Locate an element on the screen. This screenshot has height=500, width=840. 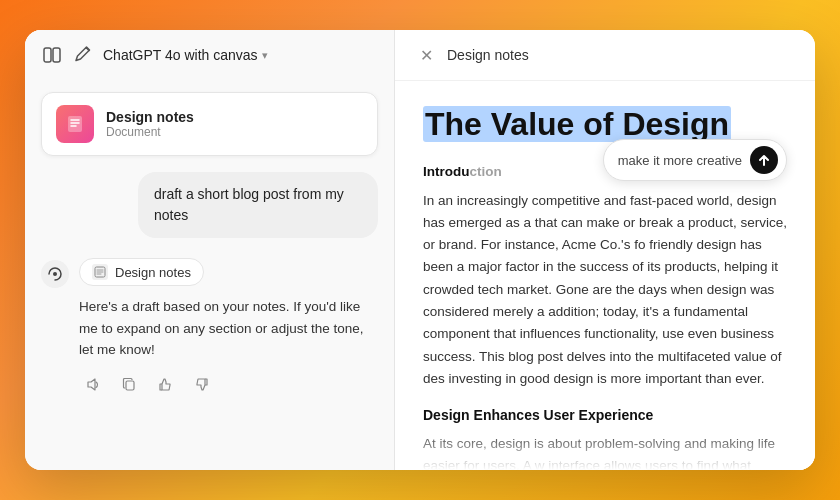
sidebar-toggle-icon is located at coordinates (52, 55).